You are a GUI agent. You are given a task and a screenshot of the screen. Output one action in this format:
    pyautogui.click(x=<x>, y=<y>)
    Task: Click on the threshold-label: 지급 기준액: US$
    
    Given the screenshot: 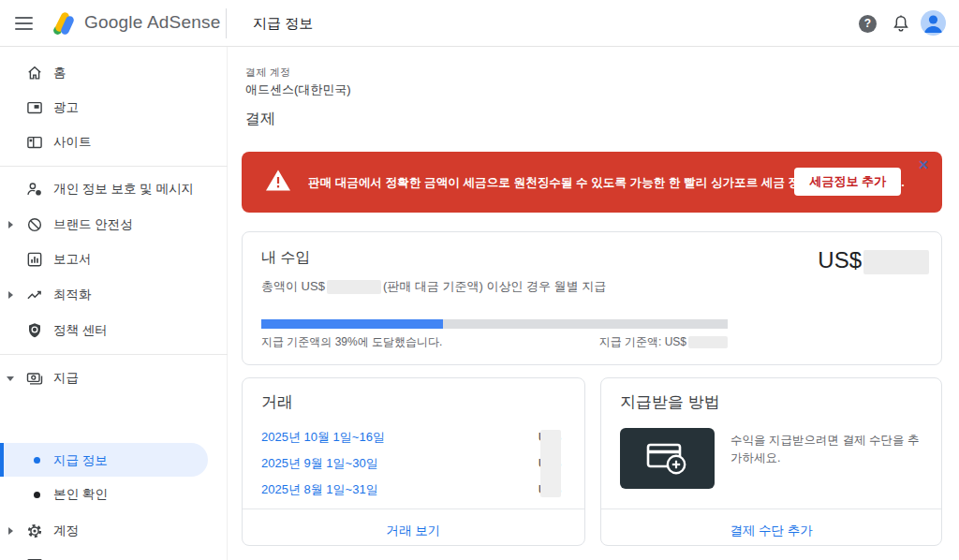 What is the action you would take?
    pyautogui.click(x=642, y=342)
    